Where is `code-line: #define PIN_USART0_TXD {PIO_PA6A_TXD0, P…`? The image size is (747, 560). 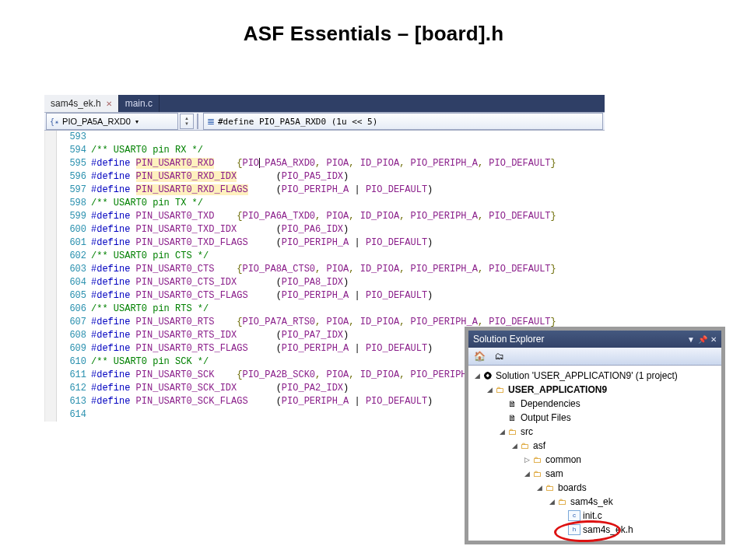 code-line: #define PIN_USART0_TXD {PIO_PA6A_TXD0, P… is located at coordinates (348, 216).